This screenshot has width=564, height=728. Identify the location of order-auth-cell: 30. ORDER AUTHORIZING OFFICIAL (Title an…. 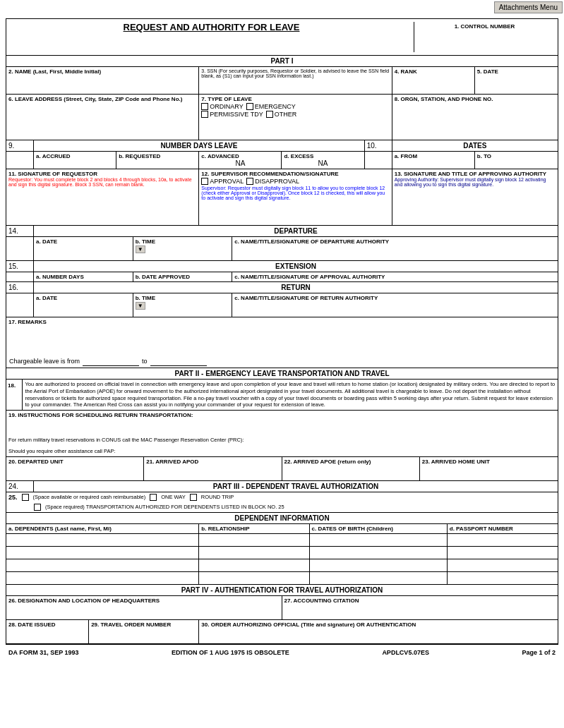
(378, 632).